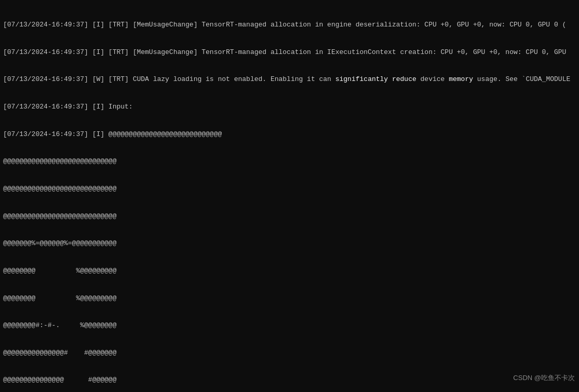  I want to click on ascii-6: @@@@@@@@ %@@@@@@@@@, so click(290, 299).